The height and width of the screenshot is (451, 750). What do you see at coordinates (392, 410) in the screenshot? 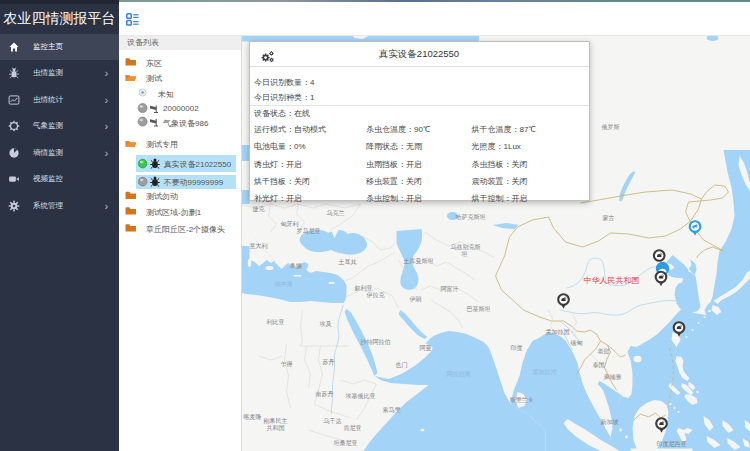
I see `svg-text: 索马里` at bounding box center [392, 410].